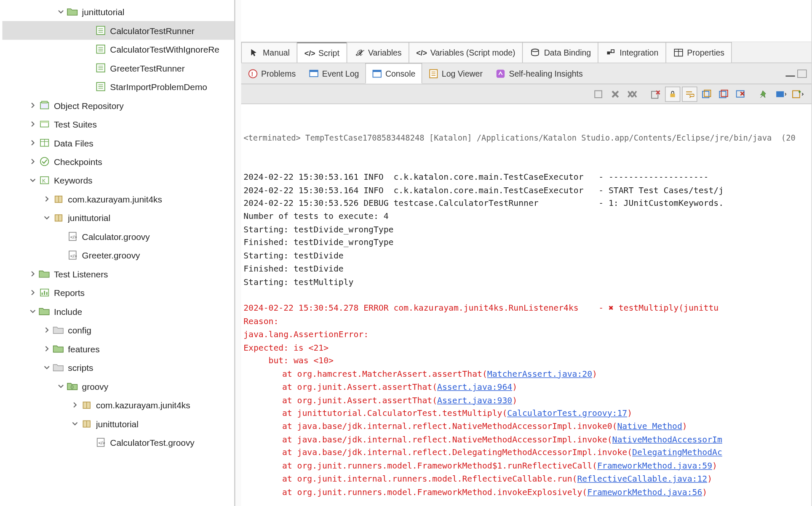 The width and height of the screenshot is (812, 506). Describe the element at coordinates (615, 94) in the screenshot. I see `remove-launch-icon` at that location.